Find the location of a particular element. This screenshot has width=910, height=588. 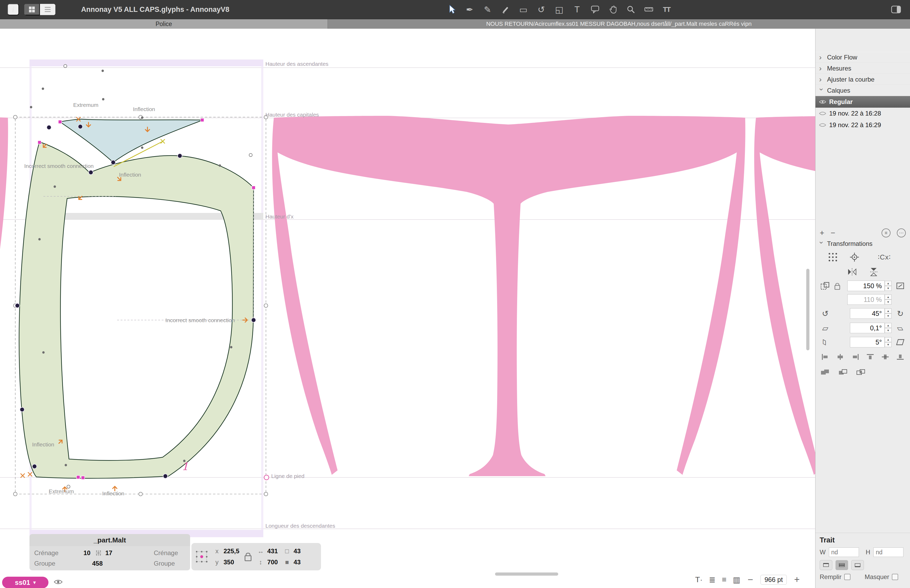

sidebar-toggle-icon is located at coordinates (896, 10).